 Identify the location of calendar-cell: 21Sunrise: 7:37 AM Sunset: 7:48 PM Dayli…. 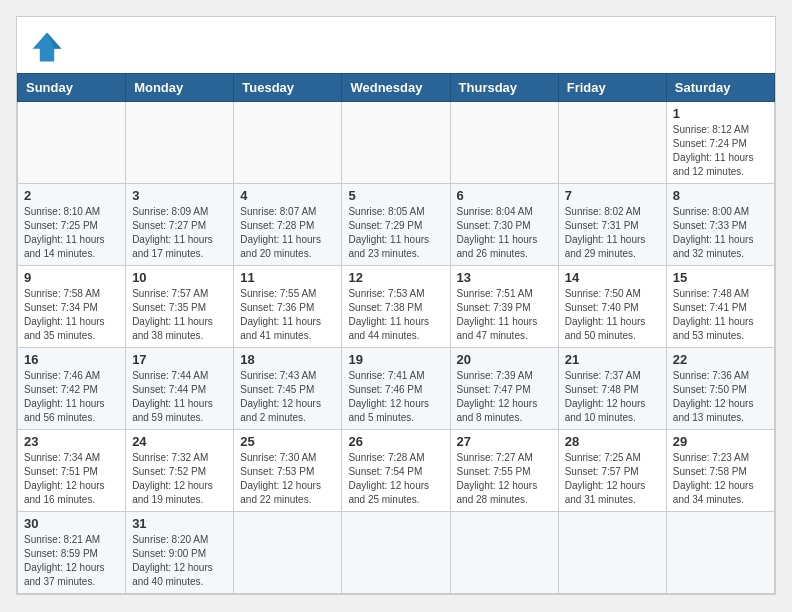
(612, 389).